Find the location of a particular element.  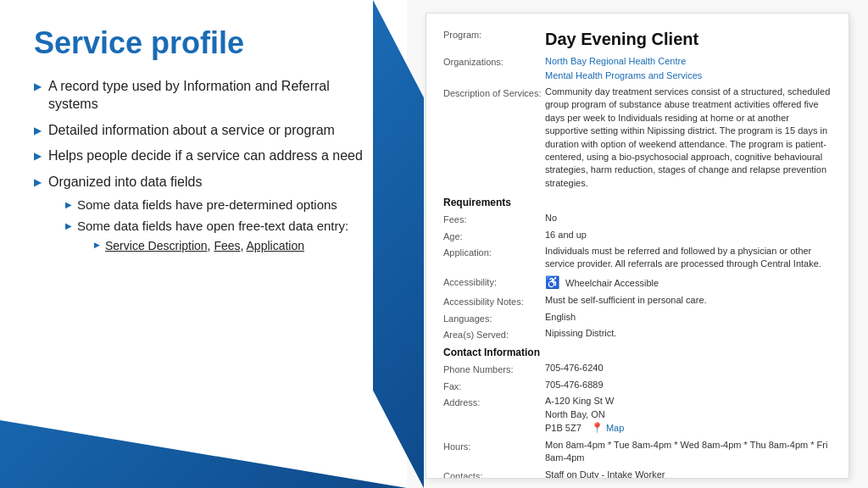

organizations-row: Organizations: North Bay Regional Health… is located at coordinates (637, 68).